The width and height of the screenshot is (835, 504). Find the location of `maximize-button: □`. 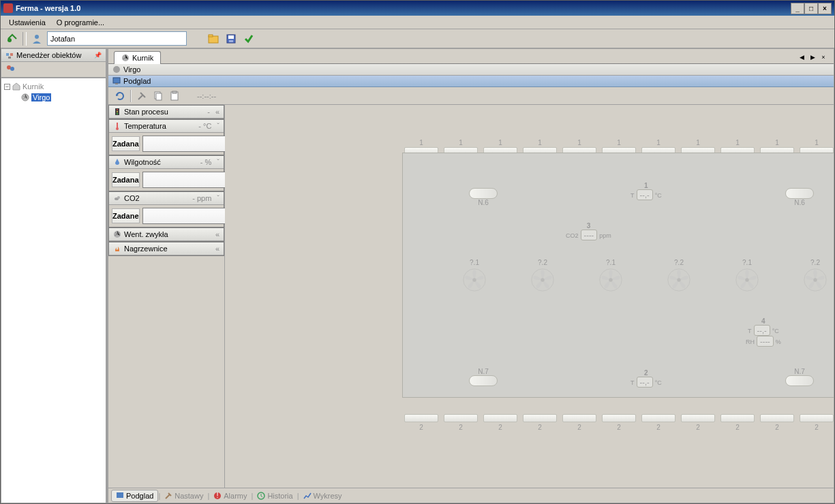

maximize-button: □ is located at coordinates (811, 8).